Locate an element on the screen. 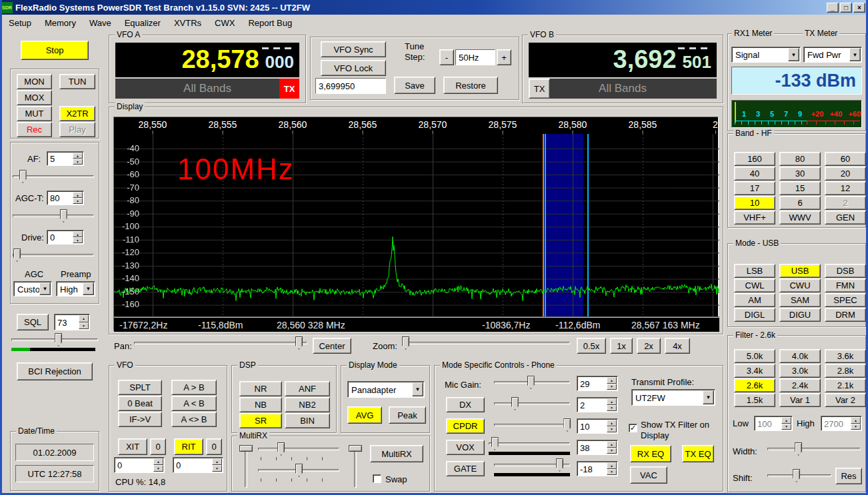 The image size is (868, 495). tune-step-plus-button: + is located at coordinates (504, 57).